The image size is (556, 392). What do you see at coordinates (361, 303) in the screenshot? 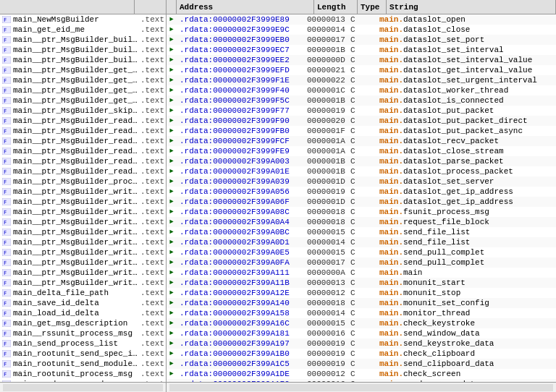
I see `data-row: ►.rdata:00000002F399A14000000018Cmain.mo…` at bounding box center [361, 303].